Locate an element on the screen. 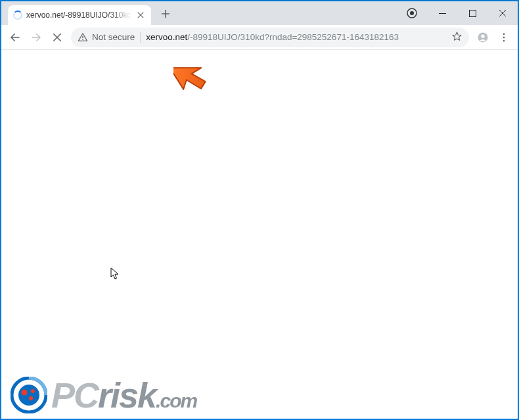  back-button is located at coordinates (15, 37).